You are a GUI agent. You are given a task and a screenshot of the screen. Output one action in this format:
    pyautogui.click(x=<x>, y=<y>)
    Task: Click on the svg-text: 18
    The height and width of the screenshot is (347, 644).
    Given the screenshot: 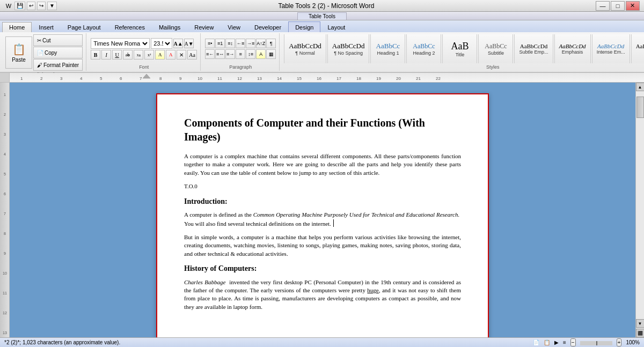 What is the action you would take?
    pyautogui.click(x=358, y=78)
    